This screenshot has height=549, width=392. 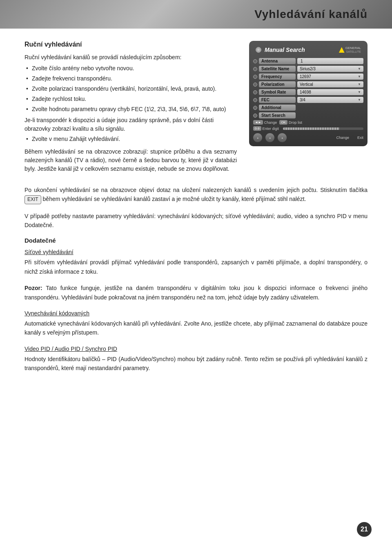 I want to click on list-item: Zvolte polarizaci transpondéru (vertikál…, so click(x=131, y=89).